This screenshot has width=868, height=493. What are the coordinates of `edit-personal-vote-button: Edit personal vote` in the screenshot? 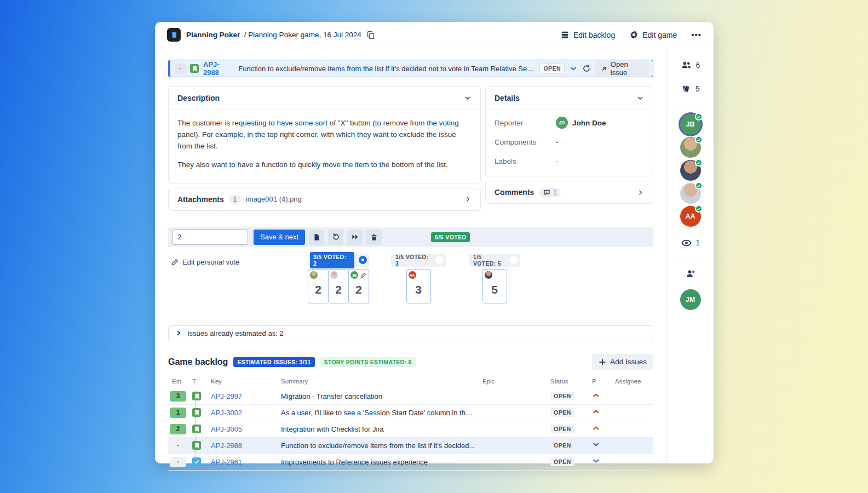 It's located at (205, 262).